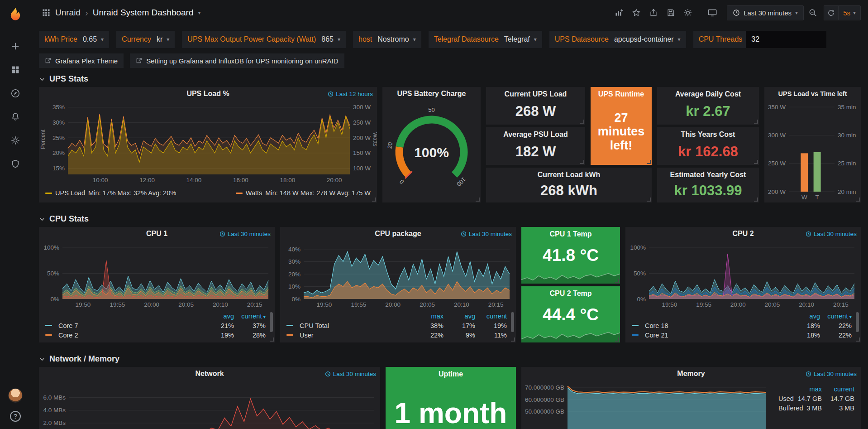 The height and width of the screenshot is (429, 868). Describe the element at coordinates (708, 94) in the screenshot. I see `panel-title: Average Daily Cost` at that location.